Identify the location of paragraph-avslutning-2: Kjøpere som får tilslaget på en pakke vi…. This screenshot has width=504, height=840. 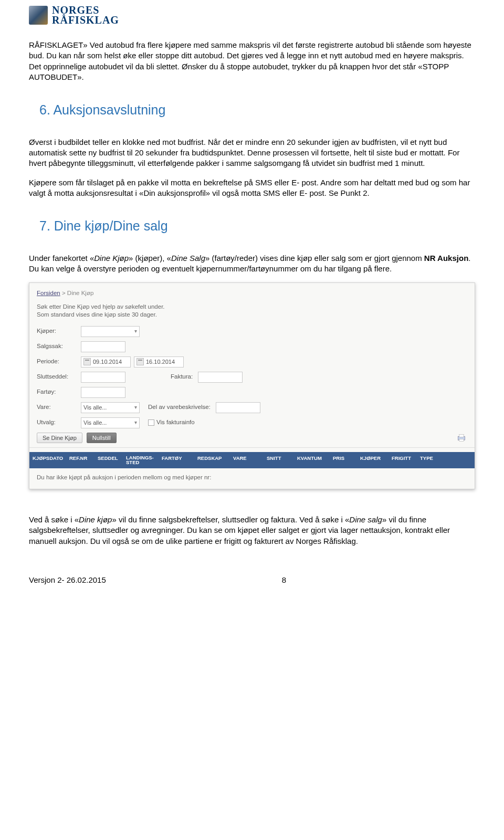
(252, 188).